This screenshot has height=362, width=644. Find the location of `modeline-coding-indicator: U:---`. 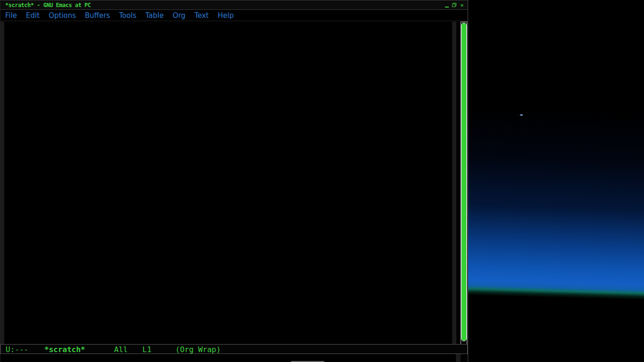

modeline-coding-indicator: U:--- is located at coordinates (17, 350).